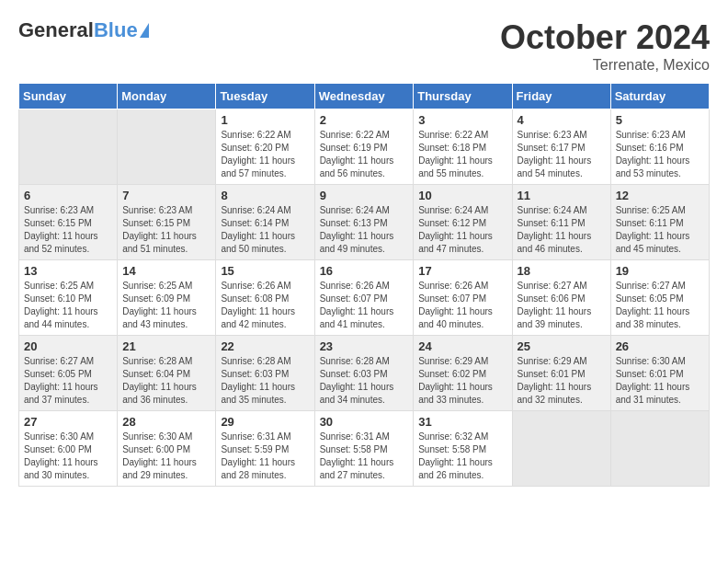  I want to click on day-number: 17, so click(462, 270).